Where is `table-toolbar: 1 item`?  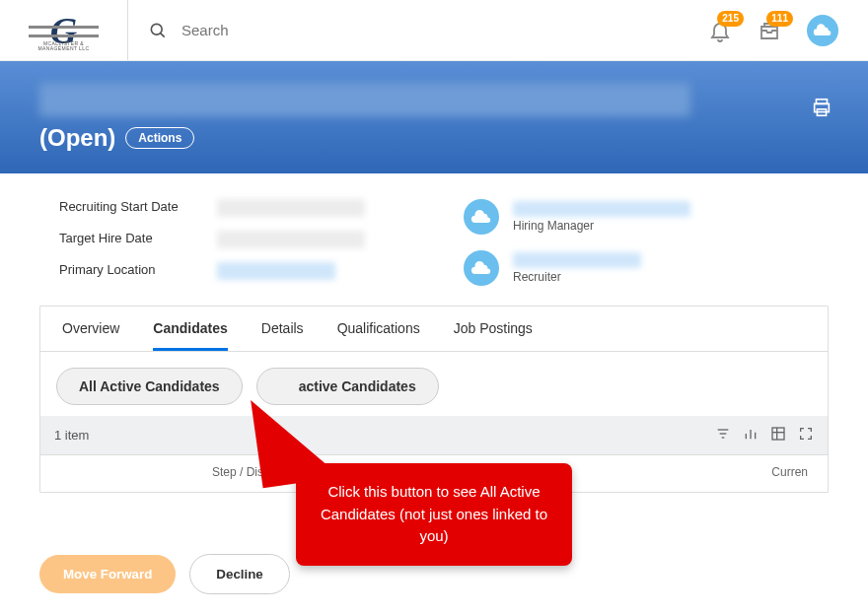
table-toolbar: 1 item is located at coordinates (434, 436).